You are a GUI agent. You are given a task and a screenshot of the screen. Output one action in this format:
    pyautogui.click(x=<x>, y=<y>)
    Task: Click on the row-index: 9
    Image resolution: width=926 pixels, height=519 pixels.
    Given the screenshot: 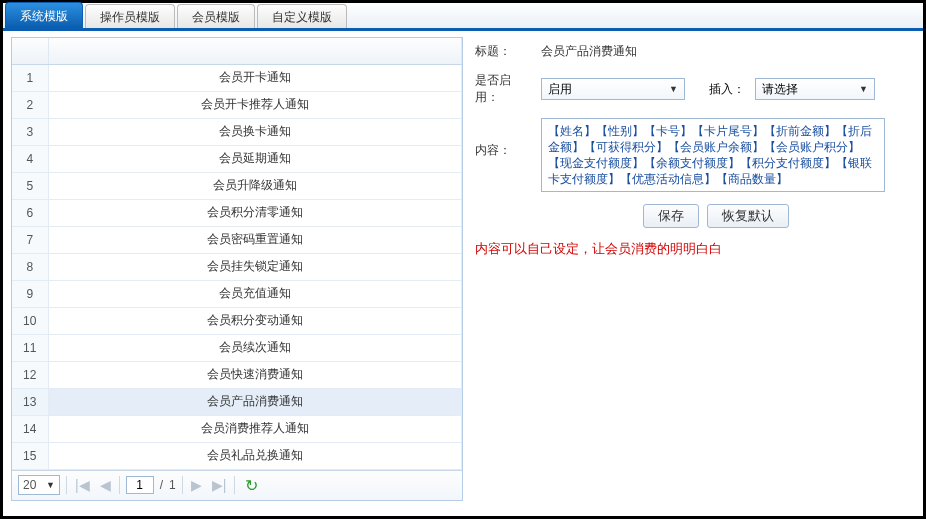 What is the action you would take?
    pyautogui.click(x=30, y=294)
    